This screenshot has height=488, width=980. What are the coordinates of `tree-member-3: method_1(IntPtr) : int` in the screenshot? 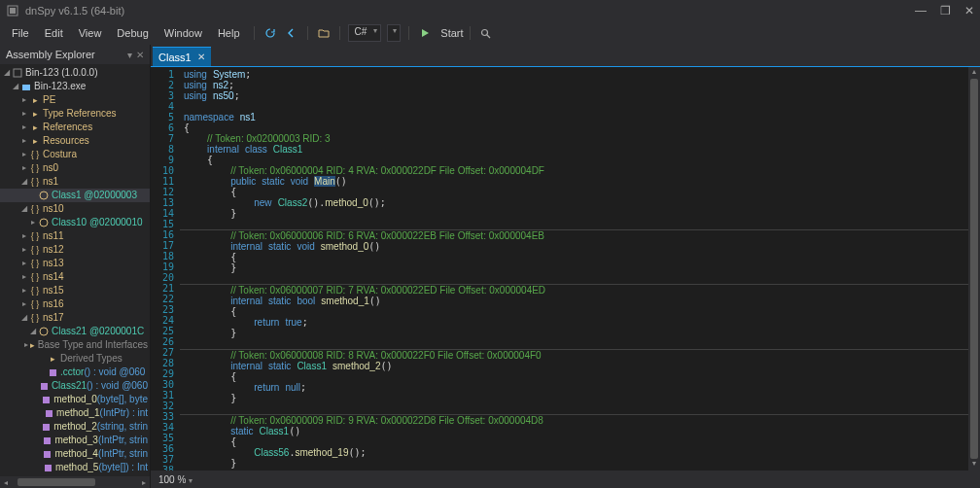 It's located at (75, 413).